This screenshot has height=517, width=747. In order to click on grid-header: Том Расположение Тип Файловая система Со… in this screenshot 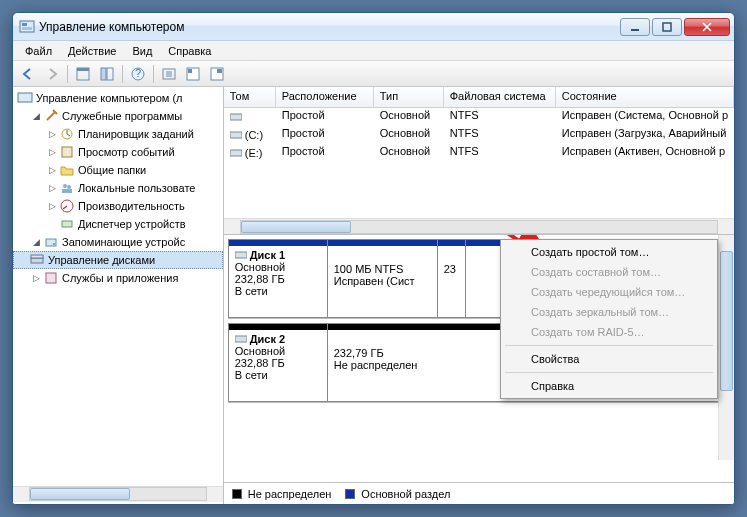, I will do `click(479, 98)`.